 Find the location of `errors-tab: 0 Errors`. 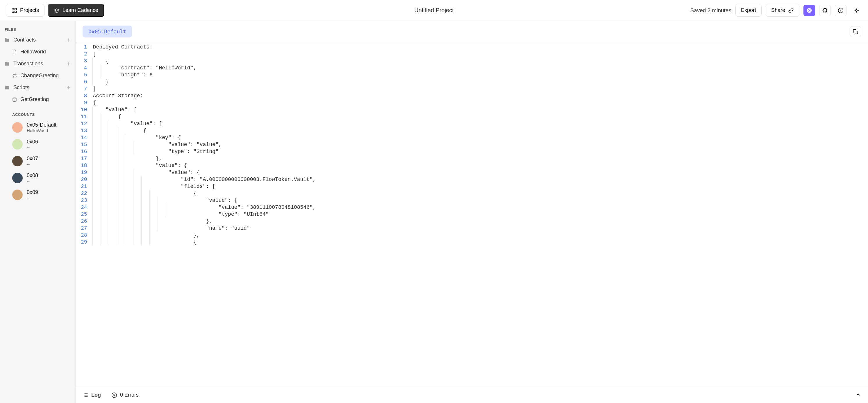

errors-tab: 0 Errors is located at coordinates (125, 395).